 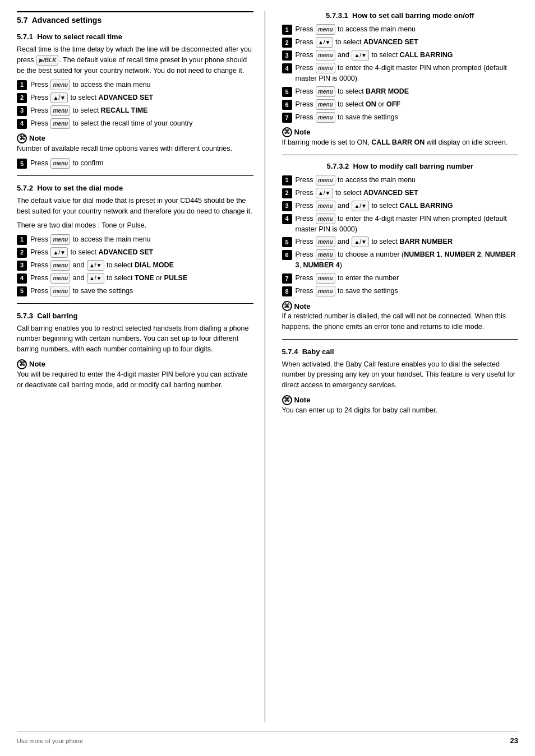 I want to click on step-item: 3 Press menu and ▲/▼ to select DIAL MODE, so click(x=135, y=266).